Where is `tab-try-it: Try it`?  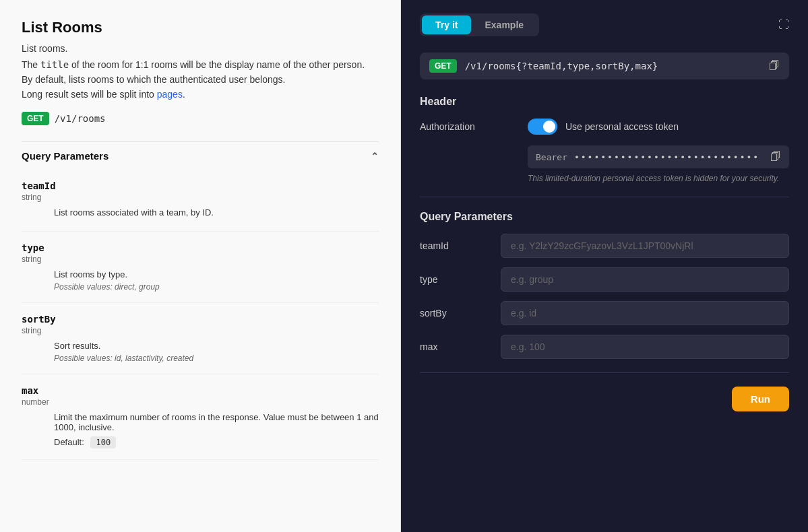
tab-try-it: Try it is located at coordinates (446, 25).